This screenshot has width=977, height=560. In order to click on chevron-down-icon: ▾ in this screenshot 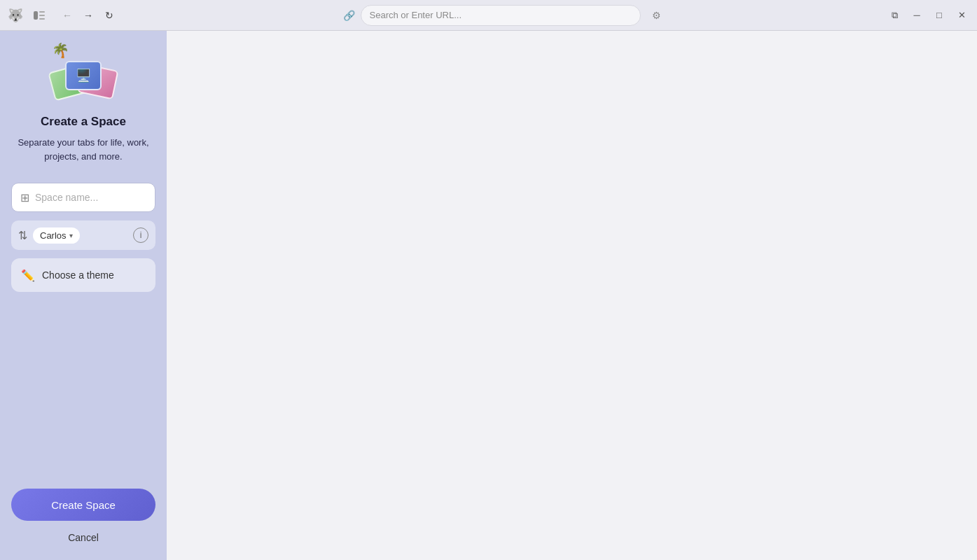, I will do `click(71, 235)`.